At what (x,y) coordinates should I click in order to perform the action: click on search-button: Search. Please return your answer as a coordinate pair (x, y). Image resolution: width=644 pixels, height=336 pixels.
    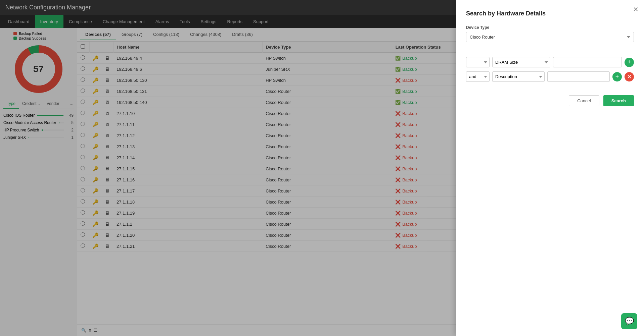
    Looking at the image, I should click on (618, 101).